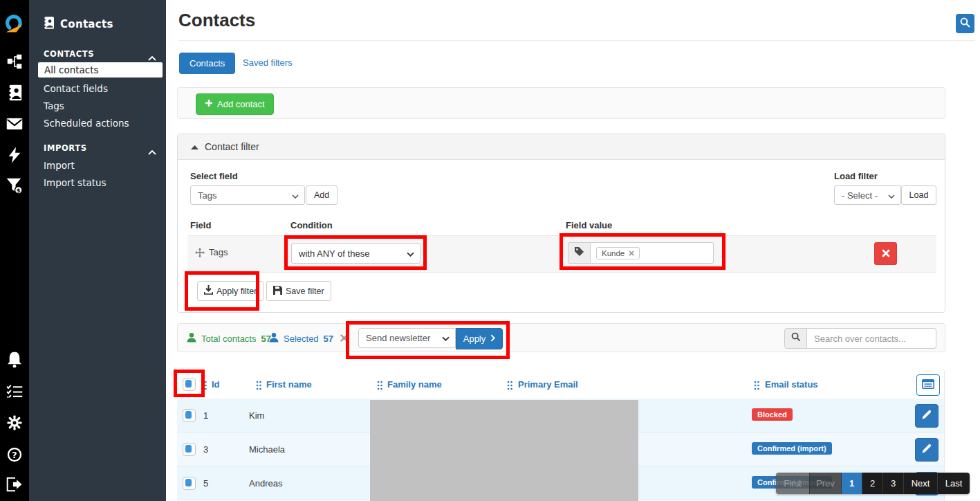  I want to click on email-status-badge: Confirmed (import), so click(792, 448).